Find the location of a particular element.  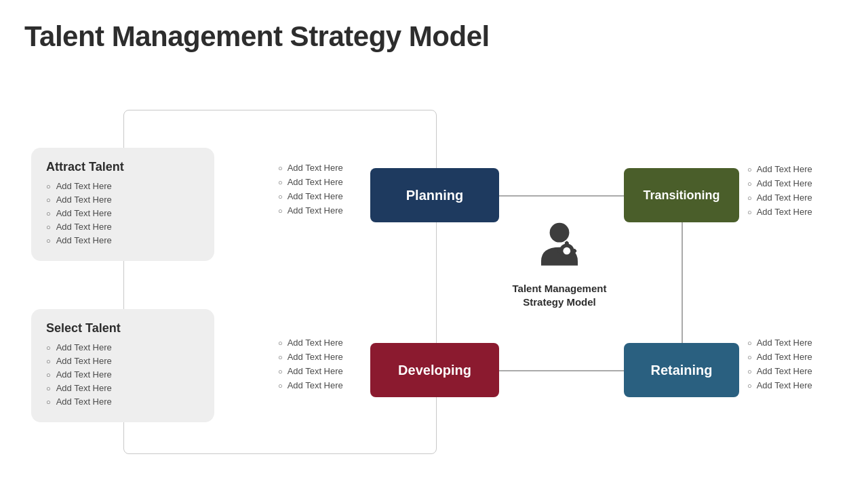

select-card: Select Talent Add Text Here Add Text Her… is located at coordinates (123, 366).